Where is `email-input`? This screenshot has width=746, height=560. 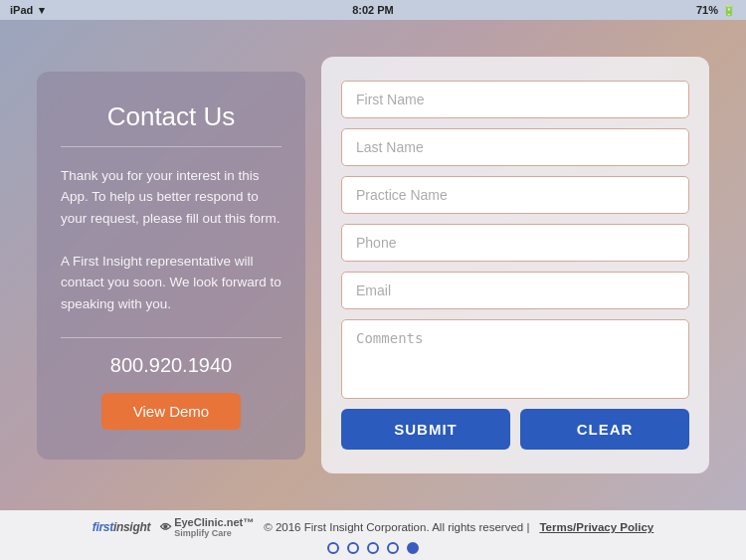
email-input is located at coordinates (515, 290).